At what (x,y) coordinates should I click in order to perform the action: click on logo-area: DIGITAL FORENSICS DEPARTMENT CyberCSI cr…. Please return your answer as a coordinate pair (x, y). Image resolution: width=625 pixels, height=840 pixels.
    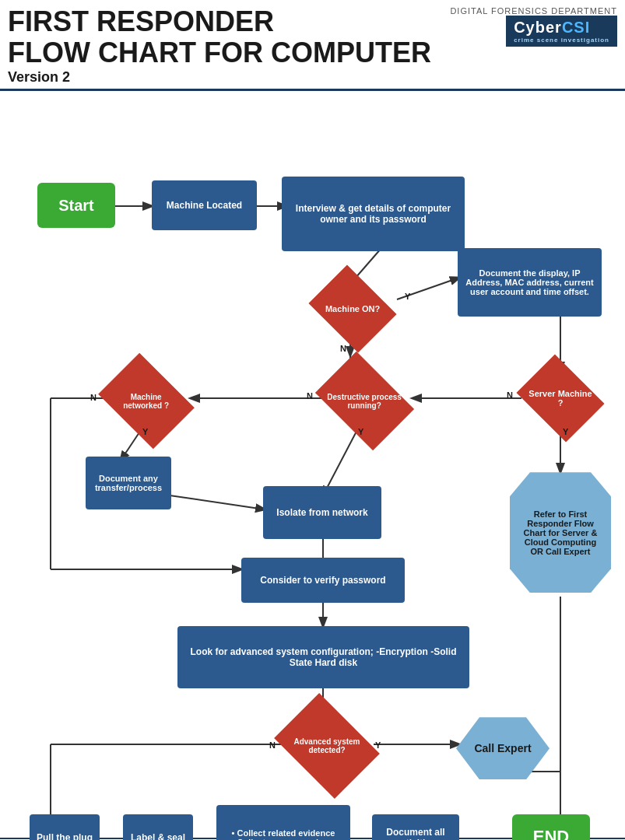
    Looking at the image, I should click on (534, 26).